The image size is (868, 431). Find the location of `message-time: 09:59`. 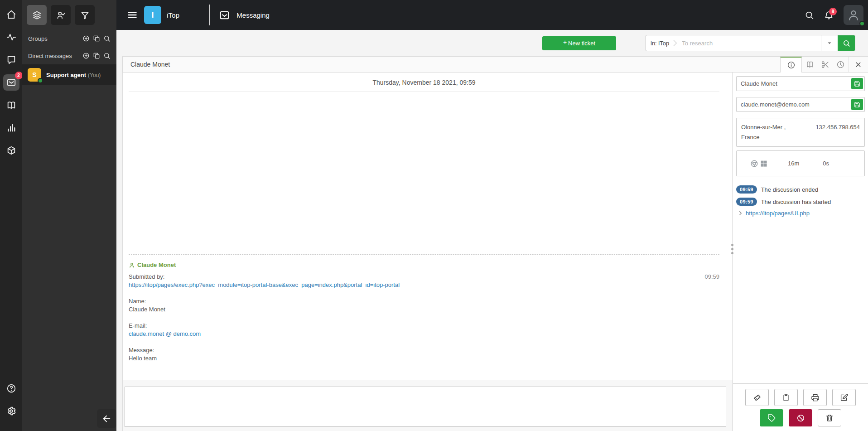

message-time: 09:59 is located at coordinates (712, 277).